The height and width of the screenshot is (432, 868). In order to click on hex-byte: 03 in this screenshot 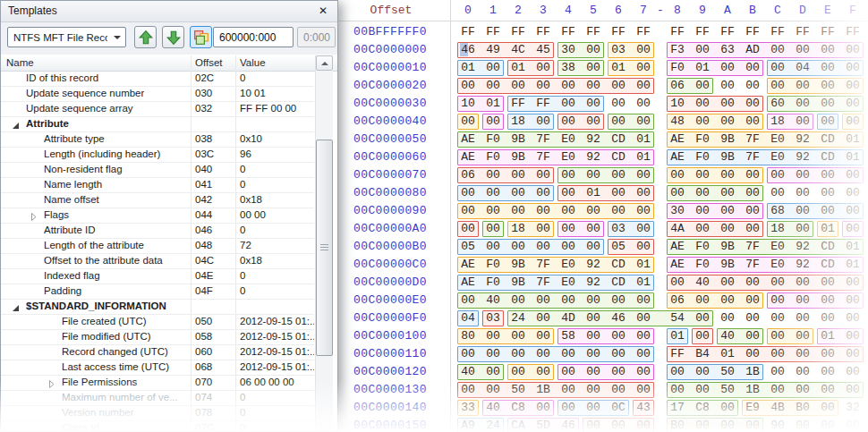, I will do `click(618, 50)`.